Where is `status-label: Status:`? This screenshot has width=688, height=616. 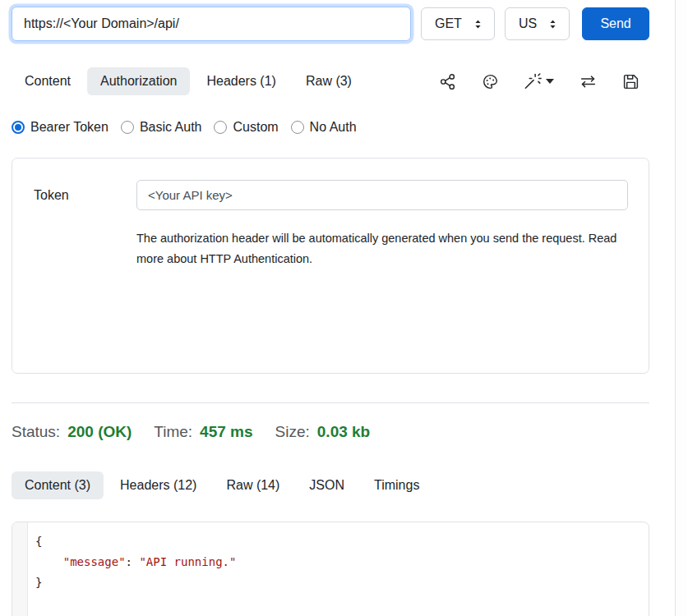
status-label: Status: is located at coordinates (36, 432).